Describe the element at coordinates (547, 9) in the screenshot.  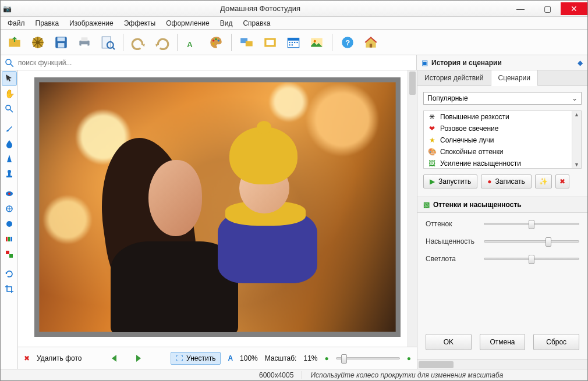
I see `window-maximize-button: ▢` at that location.